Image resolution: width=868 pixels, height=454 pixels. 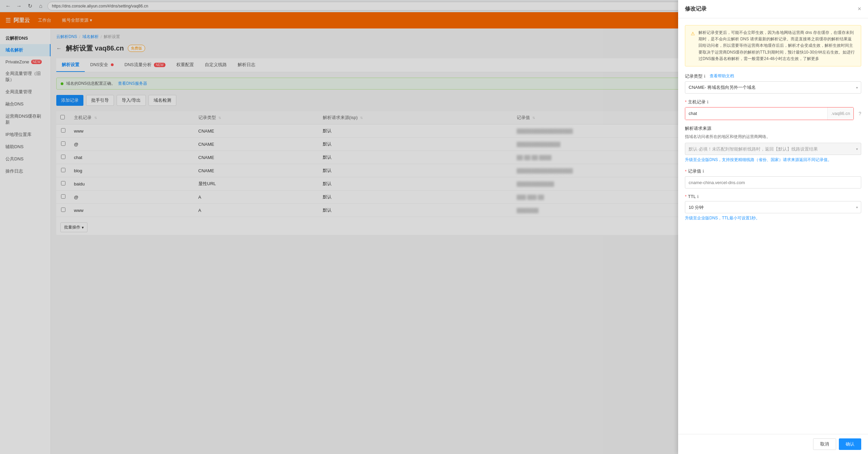 What do you see at coordinates (696, 9) in the screenshot?
I see `panel-title: 修改记录` at bounding box center [696, 9].